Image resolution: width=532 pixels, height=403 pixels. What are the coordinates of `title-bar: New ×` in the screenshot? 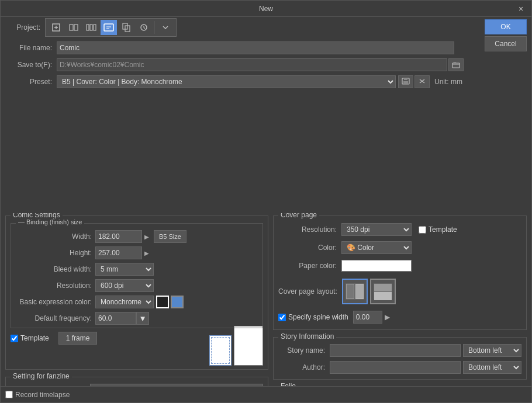 It's located at (266, 9).